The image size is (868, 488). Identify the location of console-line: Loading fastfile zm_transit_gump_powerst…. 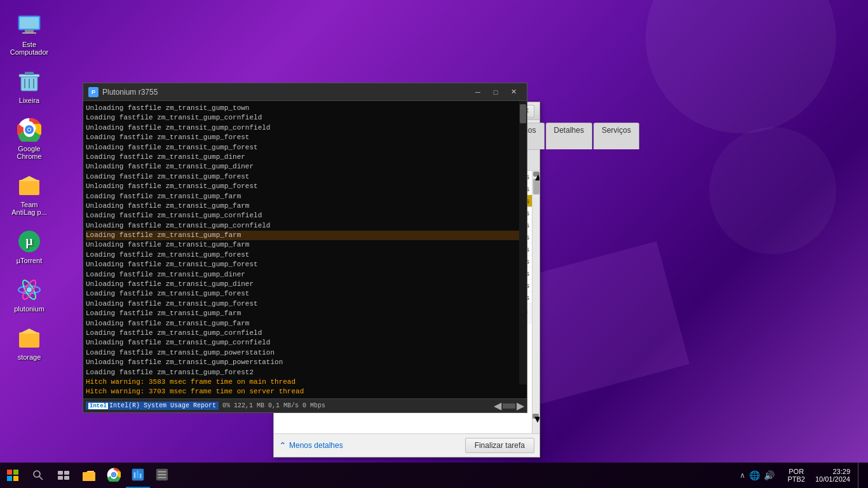
(305, 353).